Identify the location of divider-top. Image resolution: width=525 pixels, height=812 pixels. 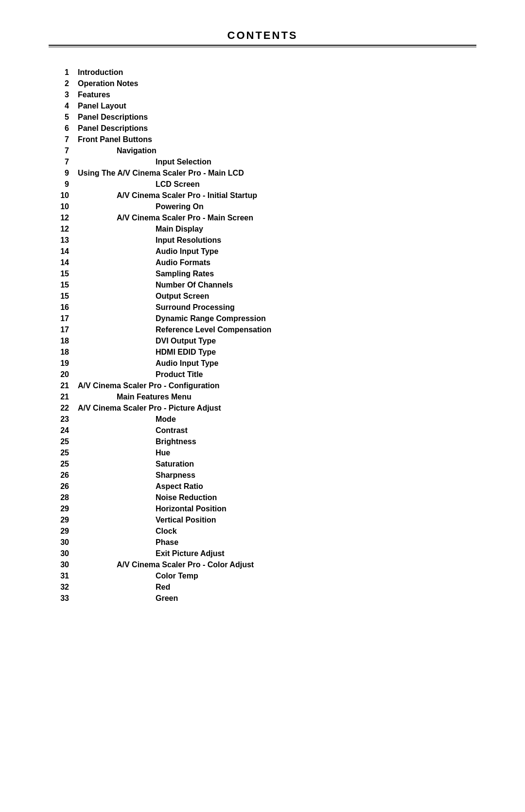
(262, 45).